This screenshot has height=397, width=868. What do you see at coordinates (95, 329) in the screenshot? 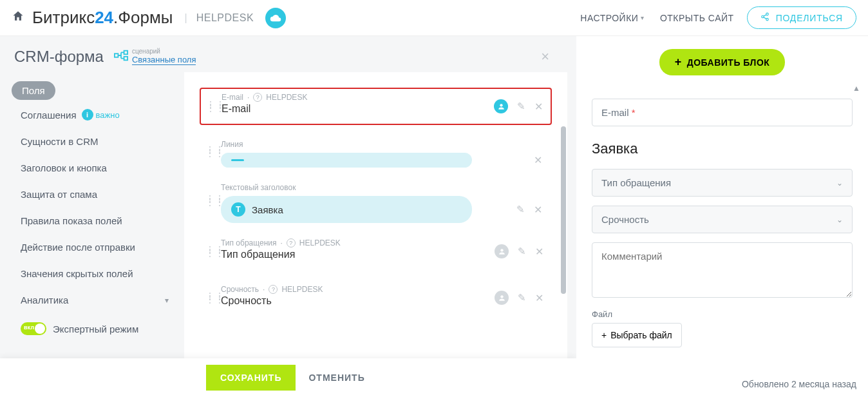
I see `expert-mode-label: Экспертный режим` at bounding box center [95, 329].